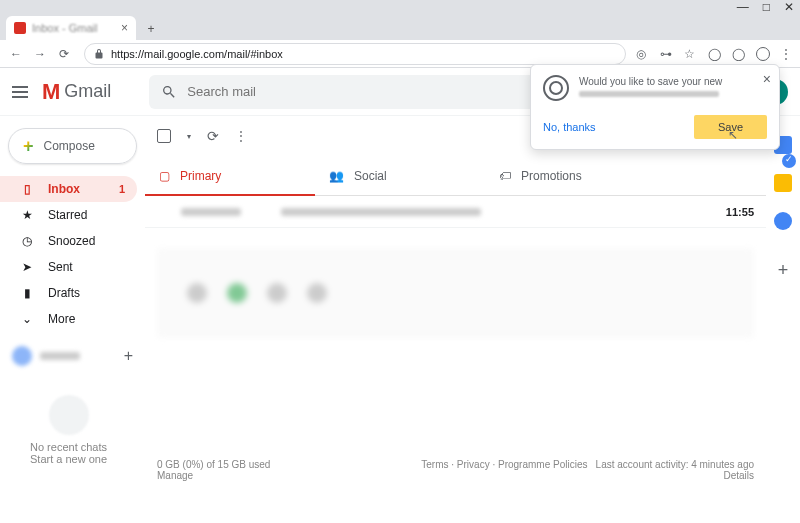  What do you see at coordinates (456, 176) in the screenshot?
I see `category-tabs: ▢ Primary 👥 Social 🏷 Promotions` at bounding box center [456, 176].